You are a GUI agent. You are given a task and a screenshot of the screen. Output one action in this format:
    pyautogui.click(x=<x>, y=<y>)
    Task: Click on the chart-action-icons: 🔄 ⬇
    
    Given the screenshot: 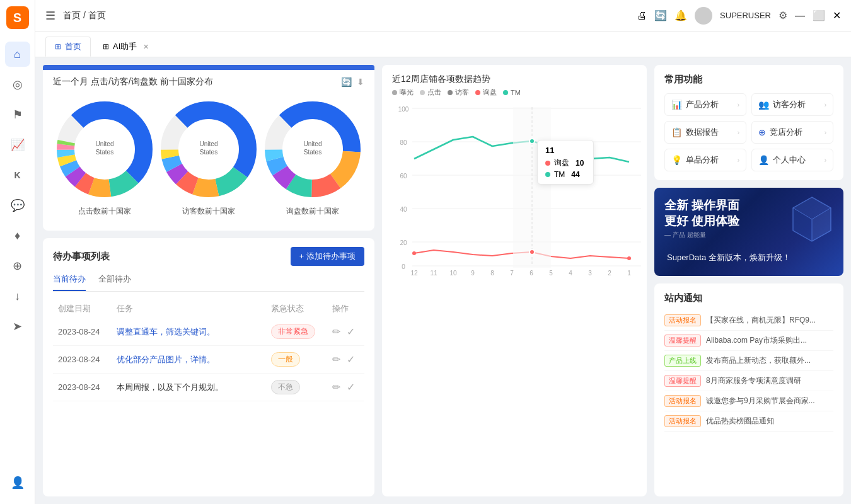 What is the action you would take?
    pyautogui.click(x=353, y=82)
    